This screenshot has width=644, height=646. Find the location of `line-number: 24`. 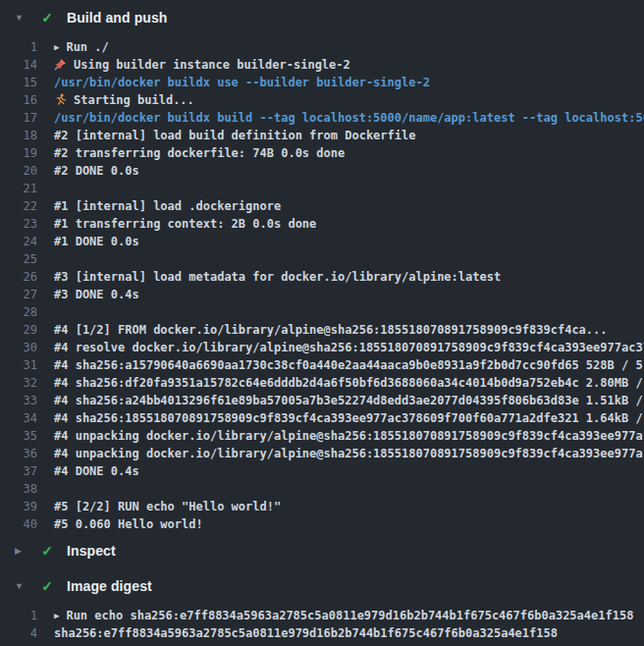

line-number: 24 is located at coordinates (19, 242).